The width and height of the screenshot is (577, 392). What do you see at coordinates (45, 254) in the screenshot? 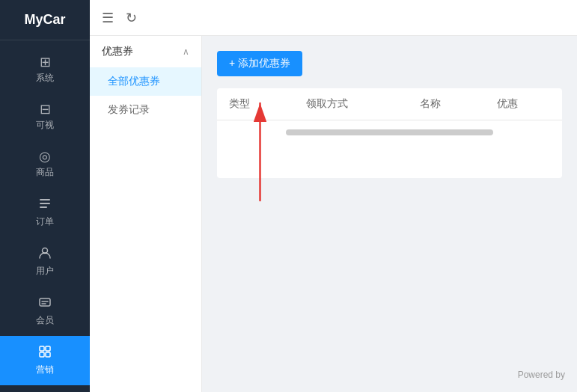
I see `users-icon` at bounding box center [45, 254].